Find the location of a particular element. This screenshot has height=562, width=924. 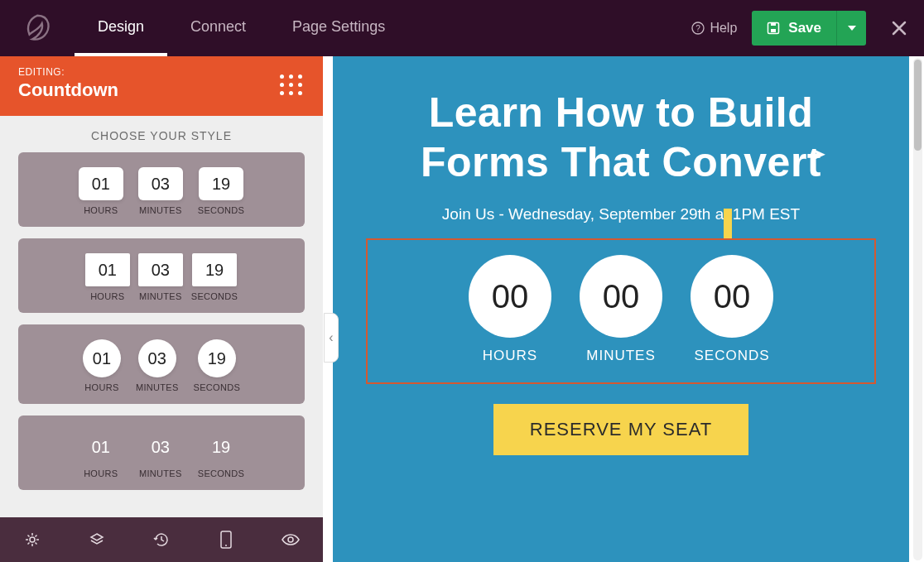

editing-label: EDITING: is located at coordinates (161, 72).